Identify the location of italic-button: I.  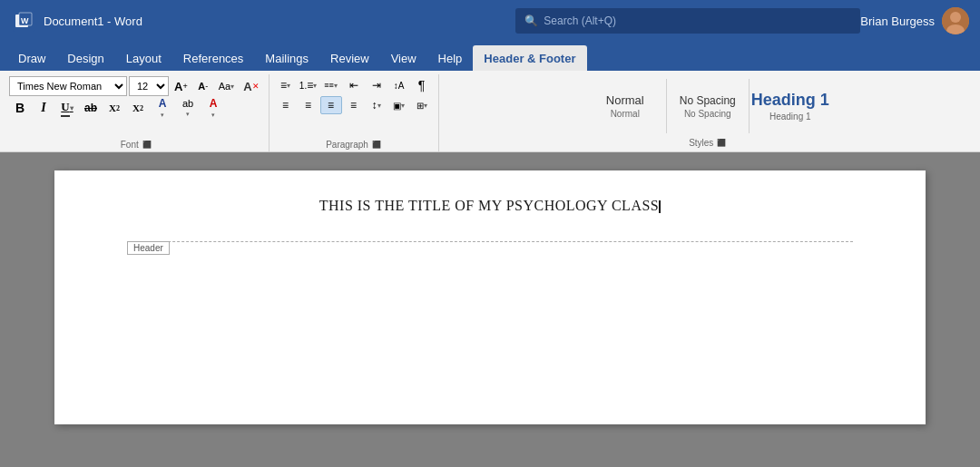
(44, 108).